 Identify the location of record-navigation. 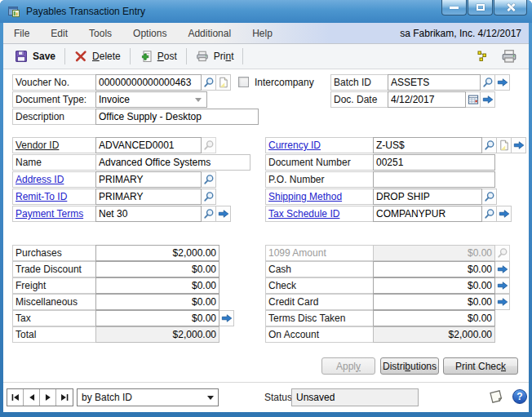
(40, 397).